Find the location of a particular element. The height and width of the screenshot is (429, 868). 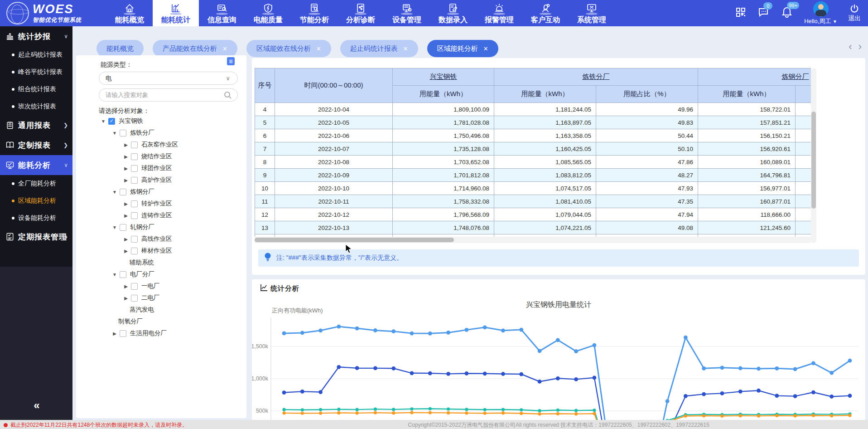

tree-node-18: 制氧分厂 is located at coordinates (161, 322).